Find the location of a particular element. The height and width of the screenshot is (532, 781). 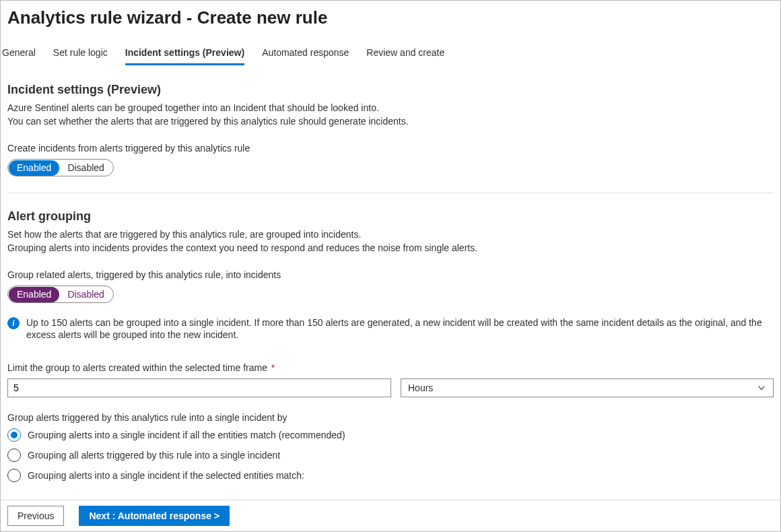

timeframe-row: Hours is located at coordinates (390, 388).